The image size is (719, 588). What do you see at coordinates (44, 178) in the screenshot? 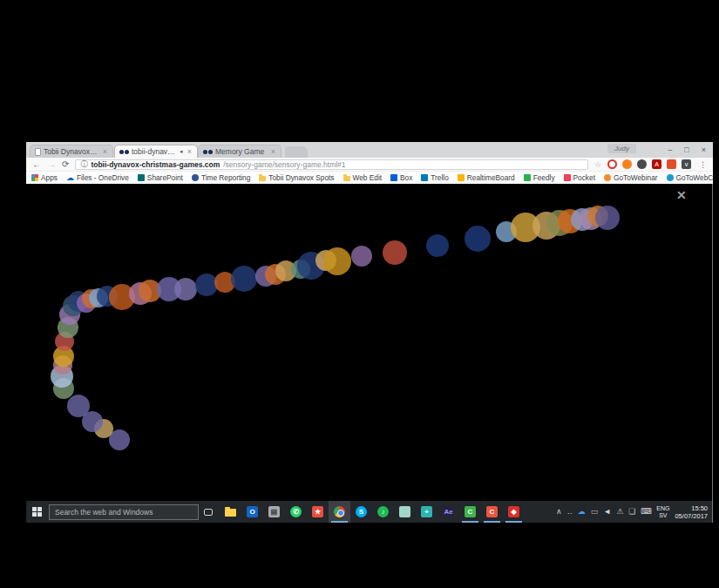
I see `bookmark-item: Apps` at bounding box center [44, 178].